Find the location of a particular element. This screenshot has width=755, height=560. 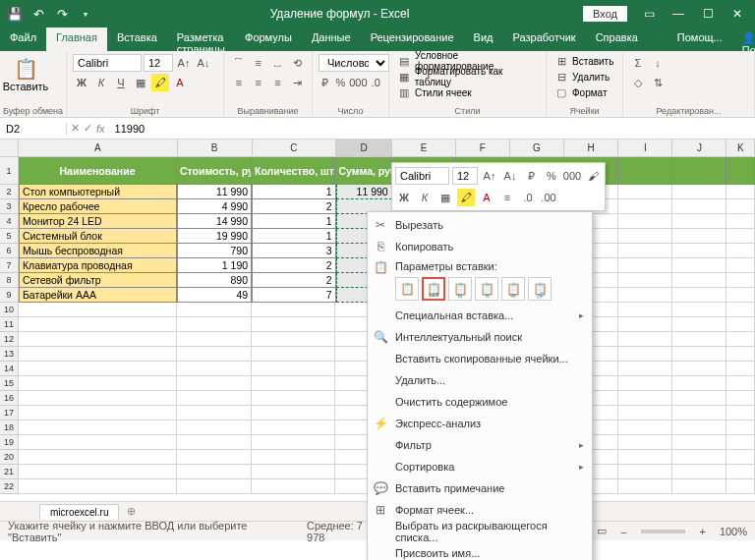

mini-fill-icon: 🖍 is located at coordinates (466, 197).